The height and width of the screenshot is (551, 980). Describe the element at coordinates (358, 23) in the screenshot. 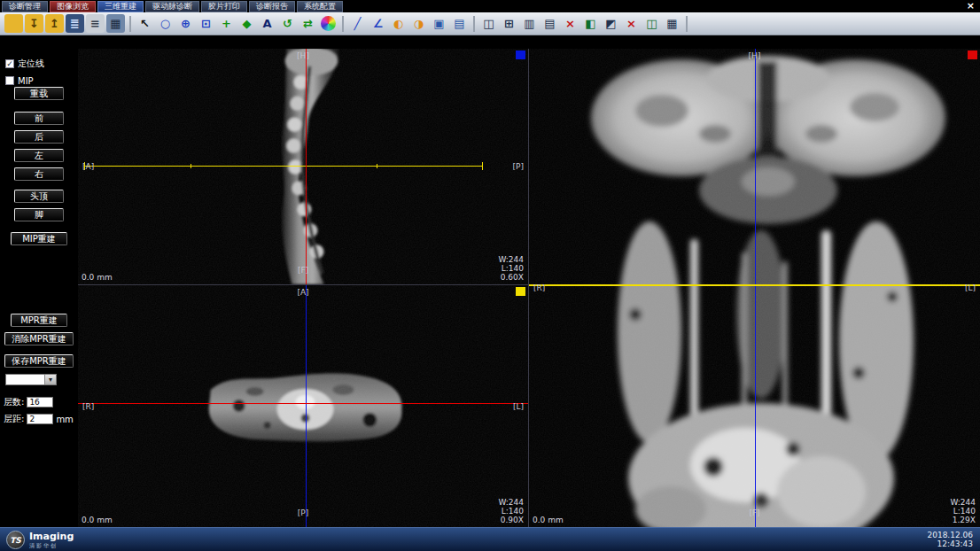

I see `measure-length-icon: ╱` at that location.